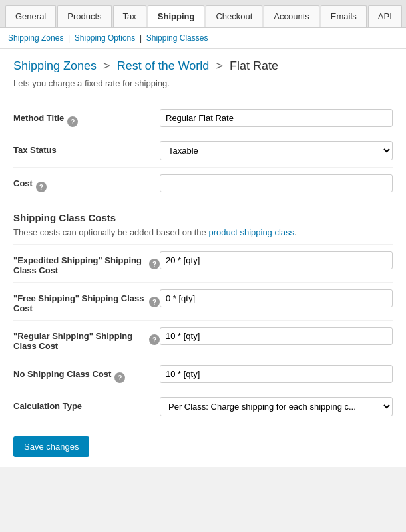 The width and height of the screenshot is (406, 532). What do you see at coordinates (276, 261) in the screenshot?
I see `expedited-class-cost-input` at bounding box center [276, 261].